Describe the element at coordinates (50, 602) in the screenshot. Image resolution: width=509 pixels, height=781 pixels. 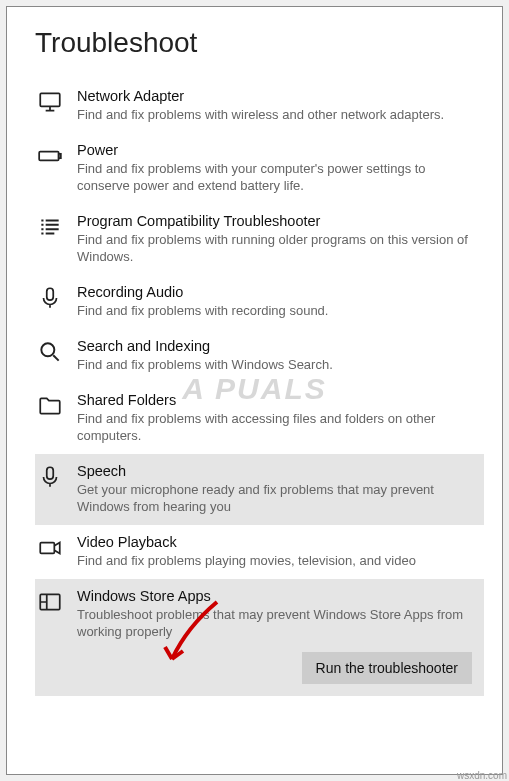
I see `apps-icon` at that location.